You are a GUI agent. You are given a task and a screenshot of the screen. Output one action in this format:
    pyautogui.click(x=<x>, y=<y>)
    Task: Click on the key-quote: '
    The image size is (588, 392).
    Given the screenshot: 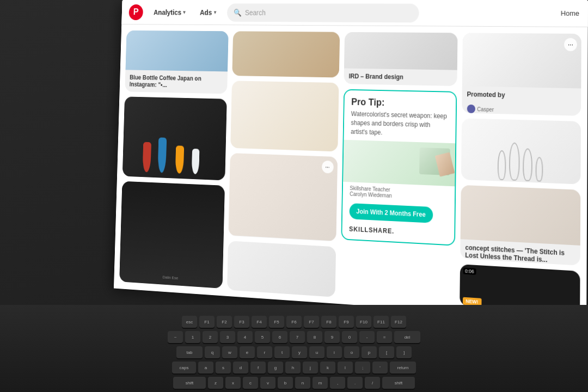 What is the action you would take?
    pyautogui.click(x=380, y=367)
    